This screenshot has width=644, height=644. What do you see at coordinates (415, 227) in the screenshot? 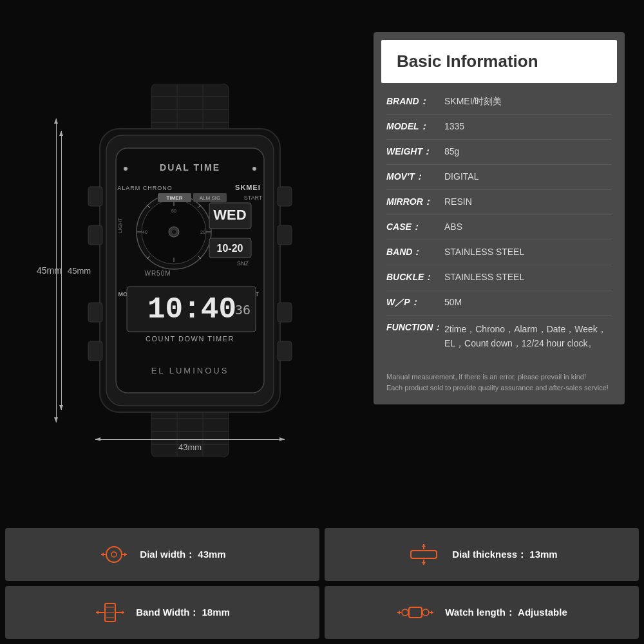
I see `case-label: CASE：` at bounding box center [415, 227].